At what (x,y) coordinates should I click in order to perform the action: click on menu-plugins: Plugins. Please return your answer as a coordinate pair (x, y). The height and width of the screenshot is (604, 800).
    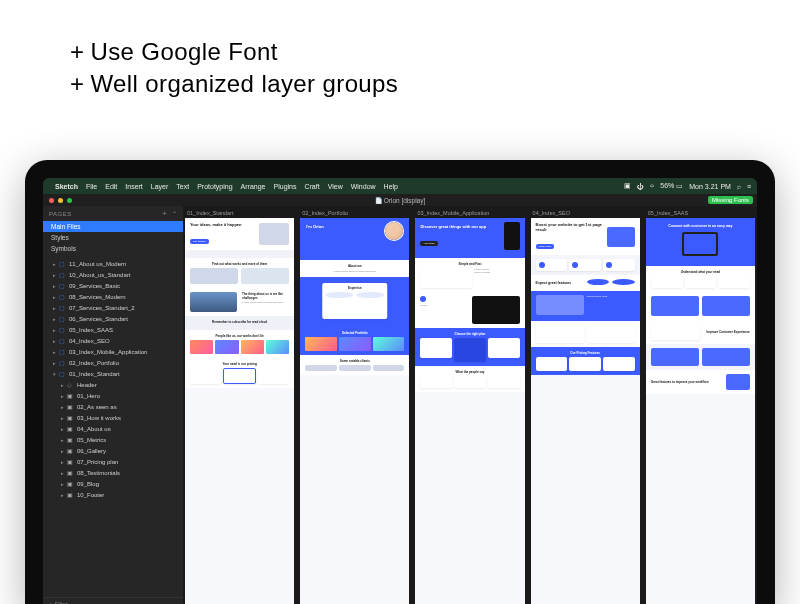
    Looking at the image, I should click on (286, 186).